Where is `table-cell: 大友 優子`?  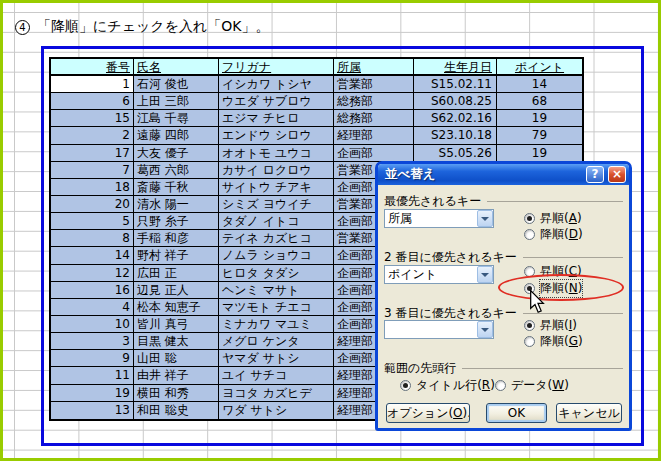 table-cell: 大友 優子 is located at coordinates (176, 154).